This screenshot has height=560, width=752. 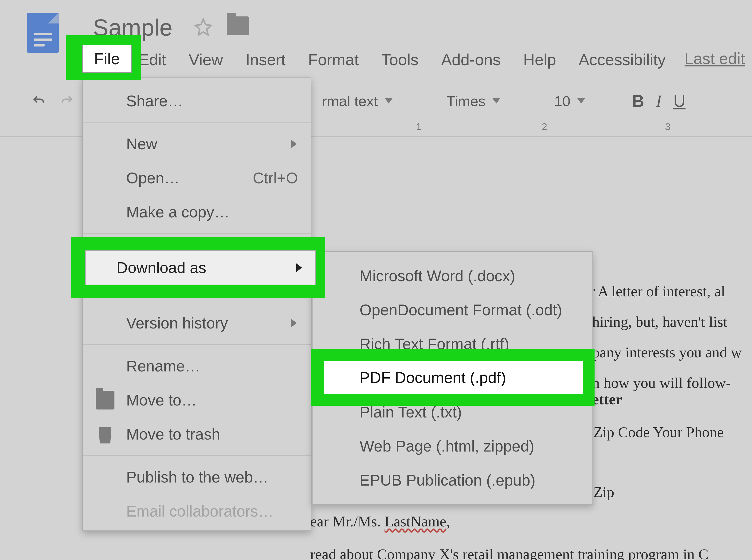 What do you see at coordinates (238, 26) in the screenshot?
I see `move-folder-icon` at bounding box center [238, 26].